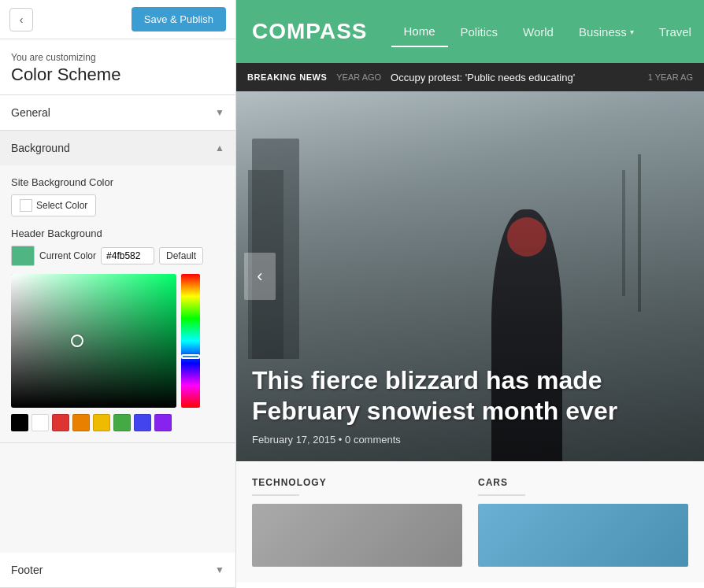  Describe the element at coordinates (548, 31) in the screenshot. I see `site-nav: Home Politics World Business ▾ Travel` at that location.